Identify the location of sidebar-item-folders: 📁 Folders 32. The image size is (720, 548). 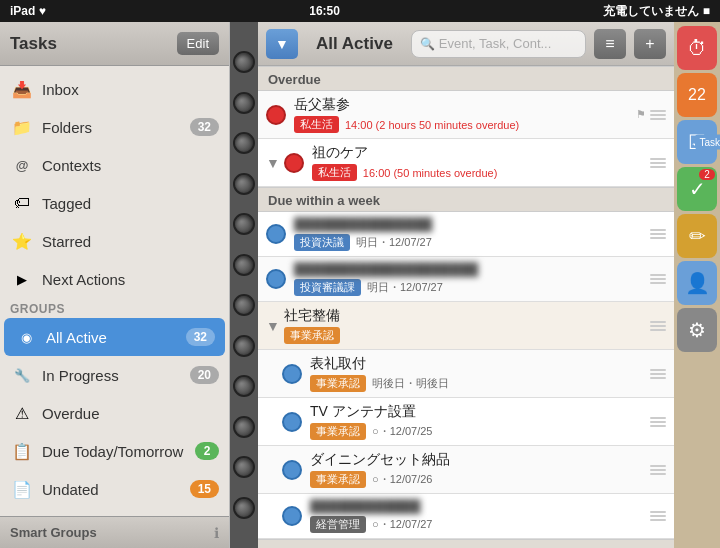
(114, 127).